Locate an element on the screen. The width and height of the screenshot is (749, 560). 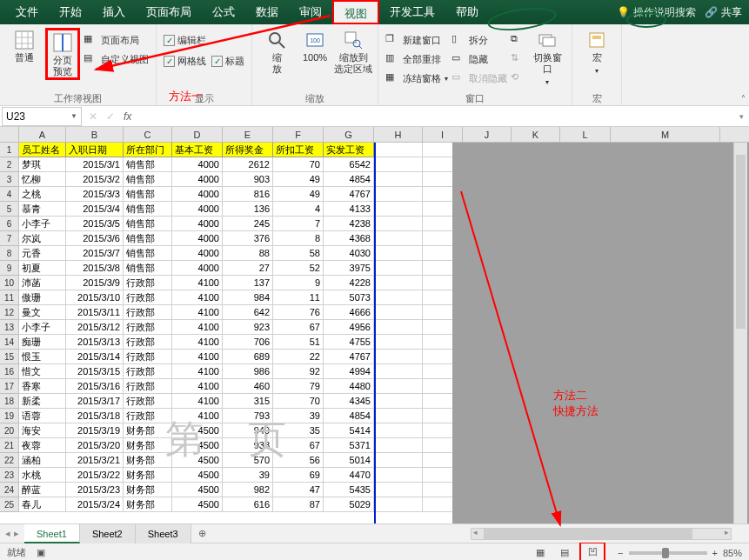
cell: 49 is located at coordinates (298, 195).